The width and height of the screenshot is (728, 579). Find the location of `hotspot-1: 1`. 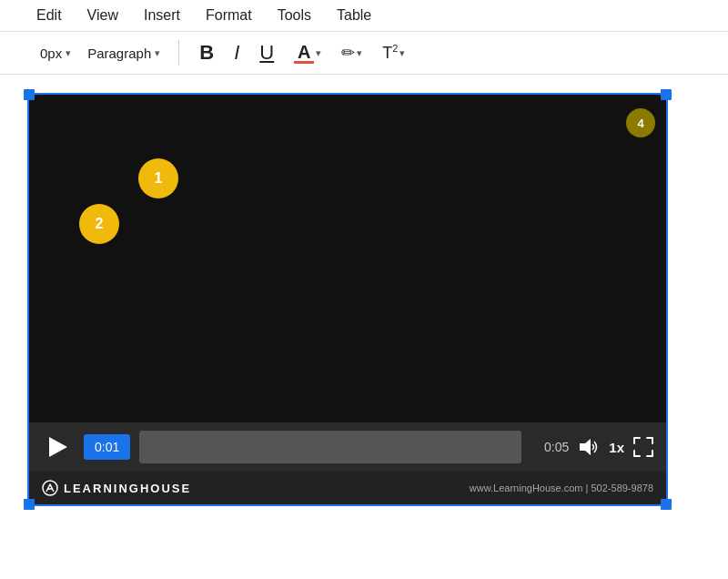

hotspot-1: 1 is located at coordinates (158, 178).